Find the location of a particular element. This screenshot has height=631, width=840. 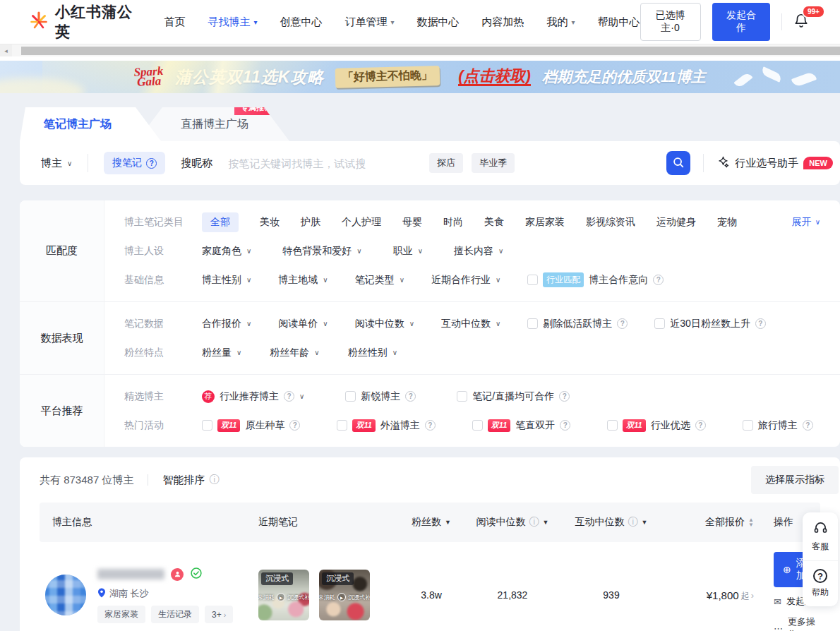

start-collab-button: 发起合作 is located at coordinates (741, 22).